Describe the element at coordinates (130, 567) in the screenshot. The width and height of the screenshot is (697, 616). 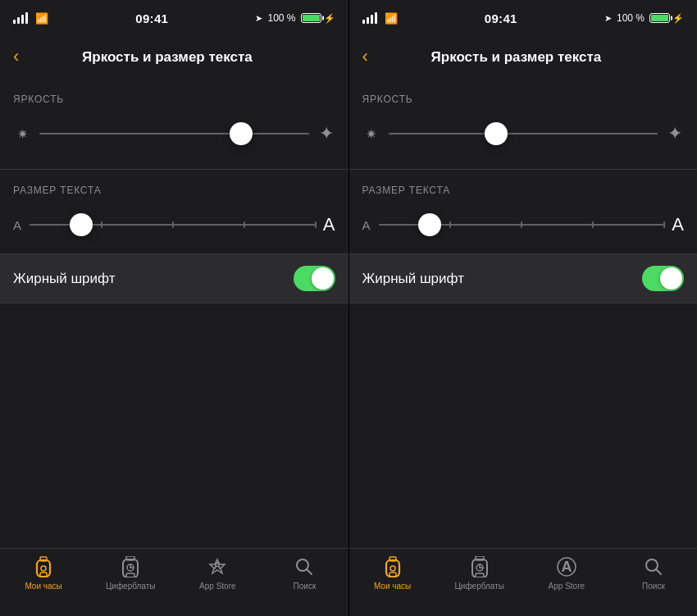
I see `faces-icon-left` at that location.